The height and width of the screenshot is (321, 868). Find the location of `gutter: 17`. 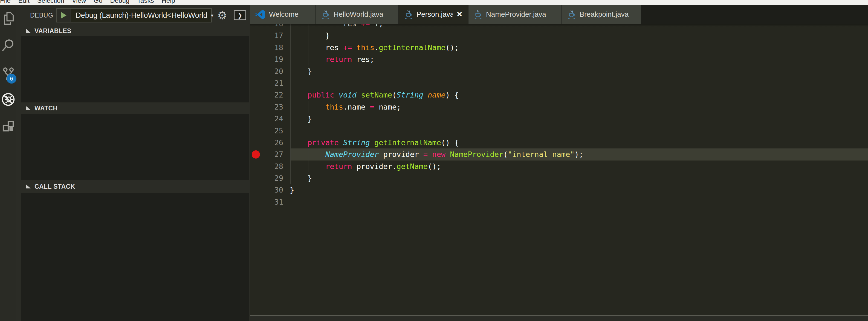

gutter: 17 is located at coordinates (270, 36).